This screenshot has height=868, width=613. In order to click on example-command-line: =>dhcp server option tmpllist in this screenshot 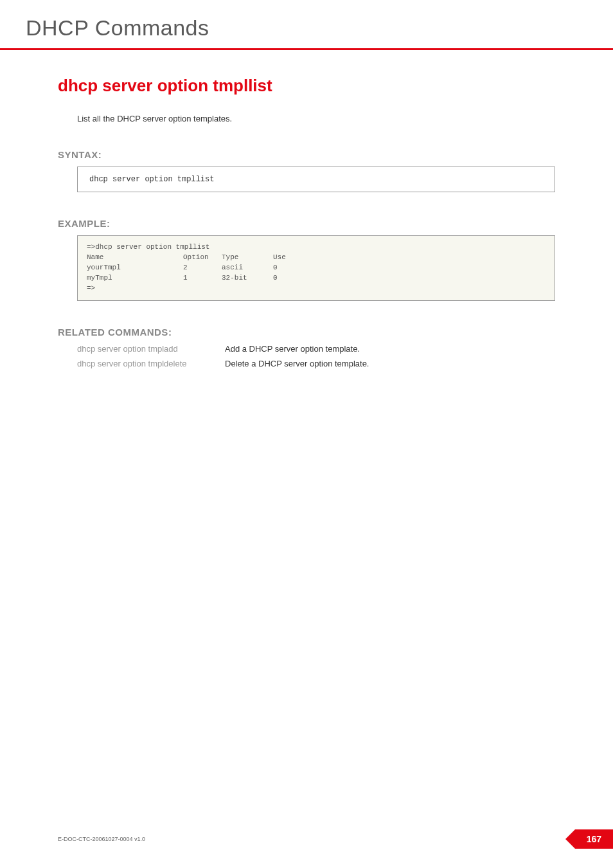, I will do `click(316, 248)`.